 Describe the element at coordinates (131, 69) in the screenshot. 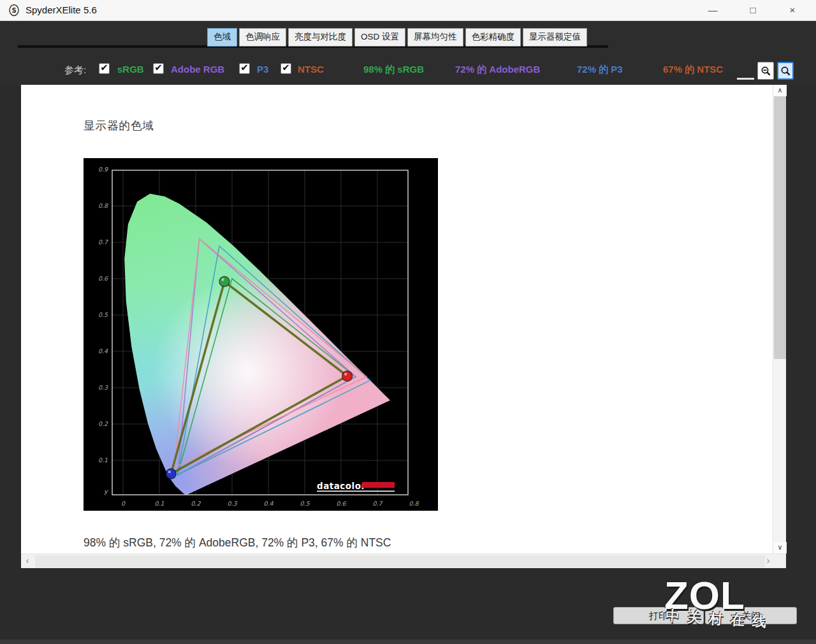

I see `checkbox-label-srgb: sRGB` at that location.